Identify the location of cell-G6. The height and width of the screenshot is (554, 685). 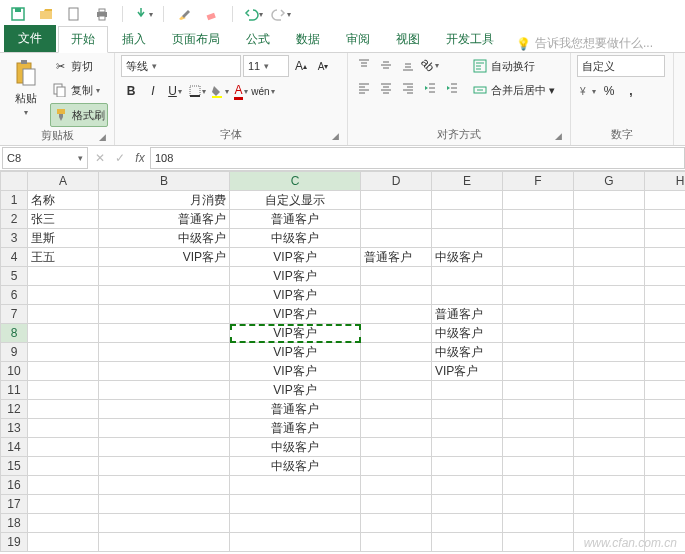
(610, 296).